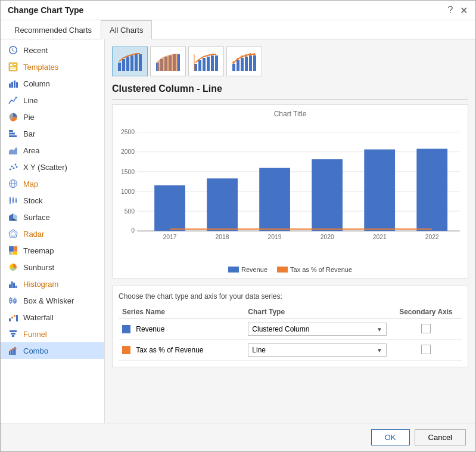  I want to click on templates-icon, so click(13, 67).